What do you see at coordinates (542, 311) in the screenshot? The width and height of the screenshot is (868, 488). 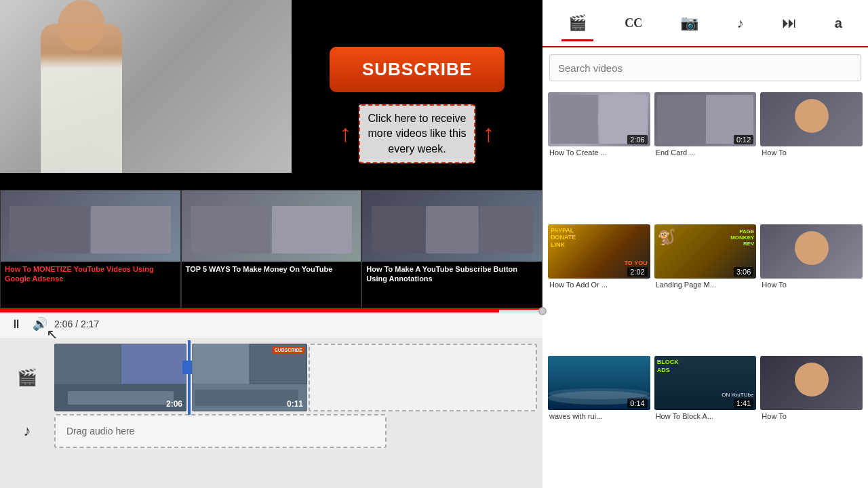 I see `progress-dot` at bounding box center [542, 311].